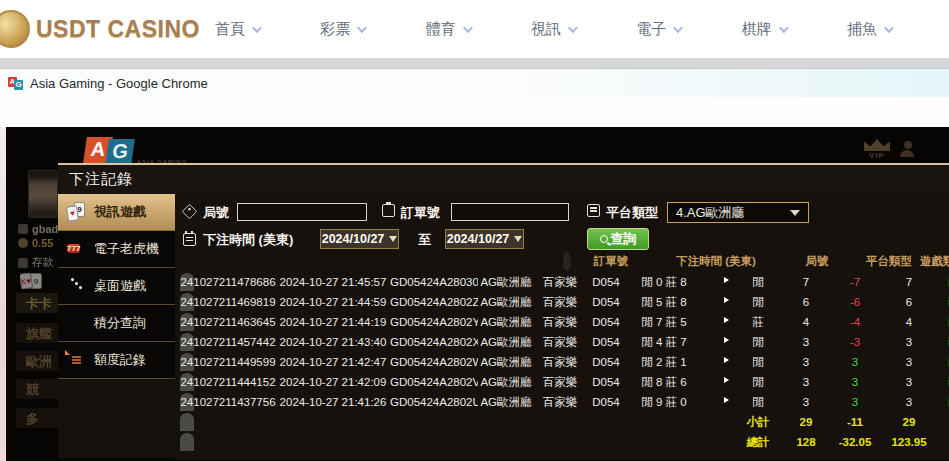 The image size is (949, 461). I want to click on nav-item-5: 棋牌, so click(764, 30).